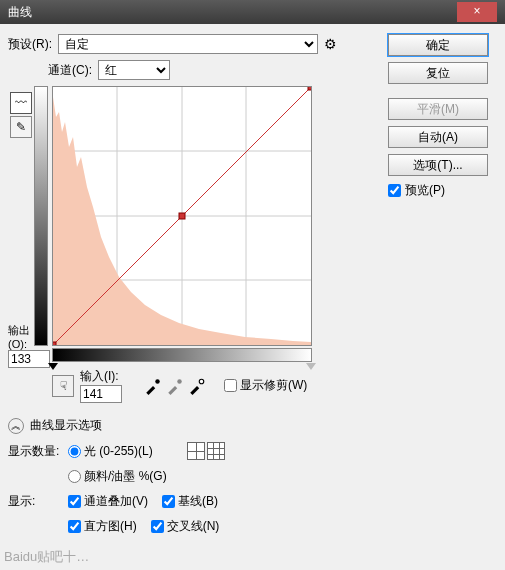  What do you see at coordinates (438, 109) in the screenshot?
I see `smooth-button: 平滑(M)` at bounding box center [438, 109].